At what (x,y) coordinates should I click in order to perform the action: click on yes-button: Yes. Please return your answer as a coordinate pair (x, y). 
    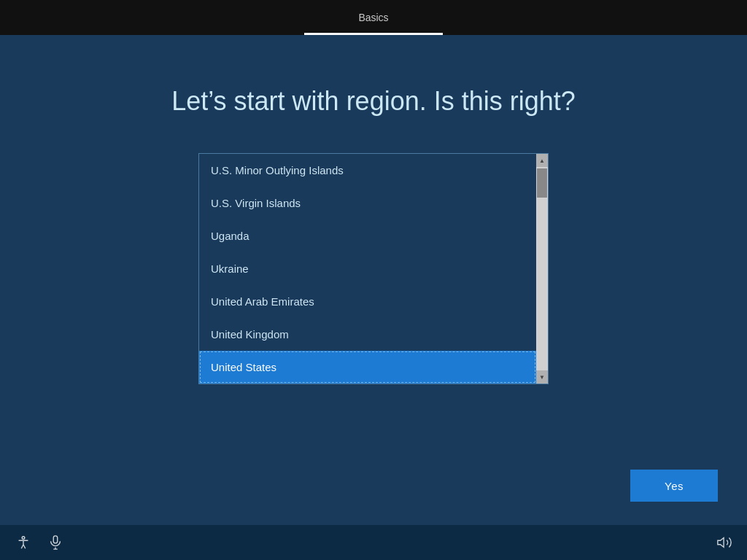
    Looking at the image, I should click on (674, 486).